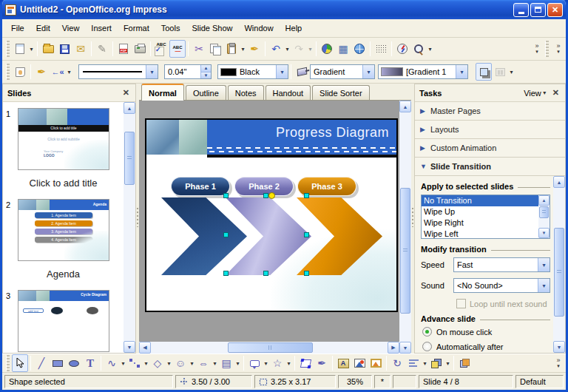  I want to click on copy-button, so click(215, 49).